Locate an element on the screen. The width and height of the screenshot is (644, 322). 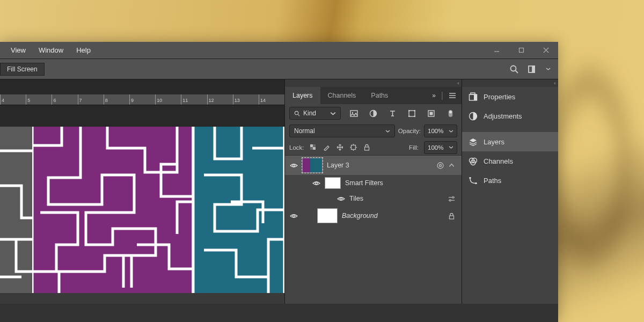
minimize-button is located at coordinates (496, 50).